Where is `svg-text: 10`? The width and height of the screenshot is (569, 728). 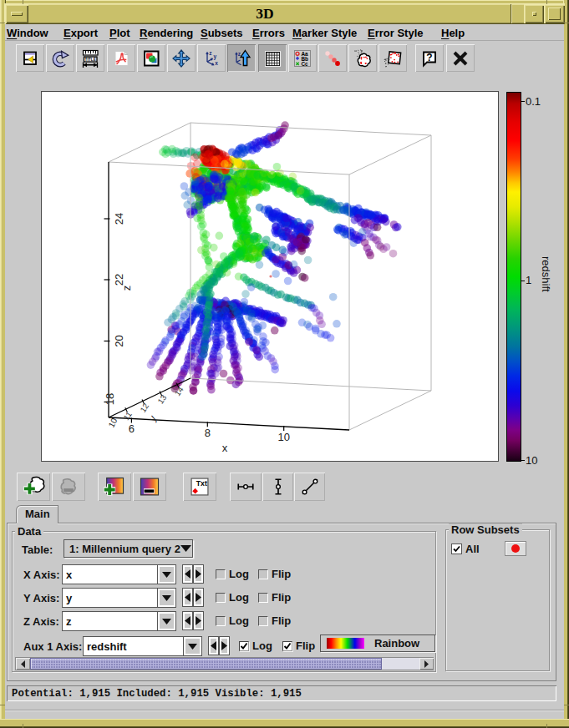
svg-text: 10 is located at coordinates (283, 437).